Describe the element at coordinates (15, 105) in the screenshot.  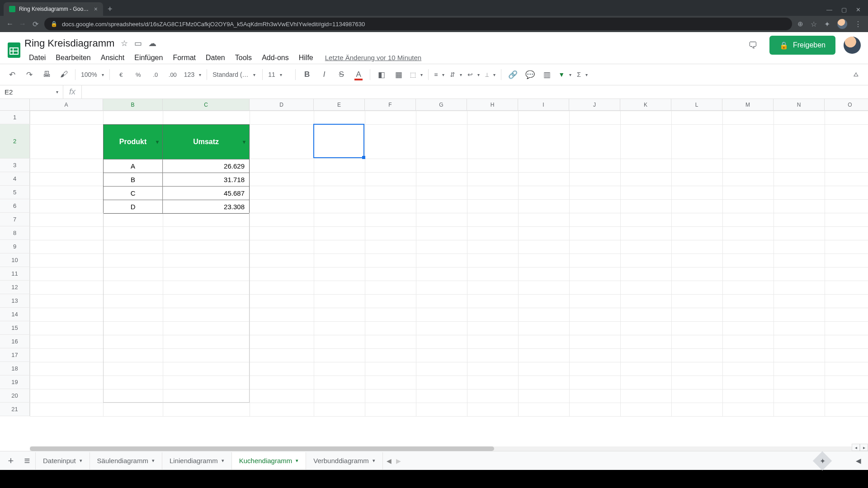
I see `select-all-corner` at that location.